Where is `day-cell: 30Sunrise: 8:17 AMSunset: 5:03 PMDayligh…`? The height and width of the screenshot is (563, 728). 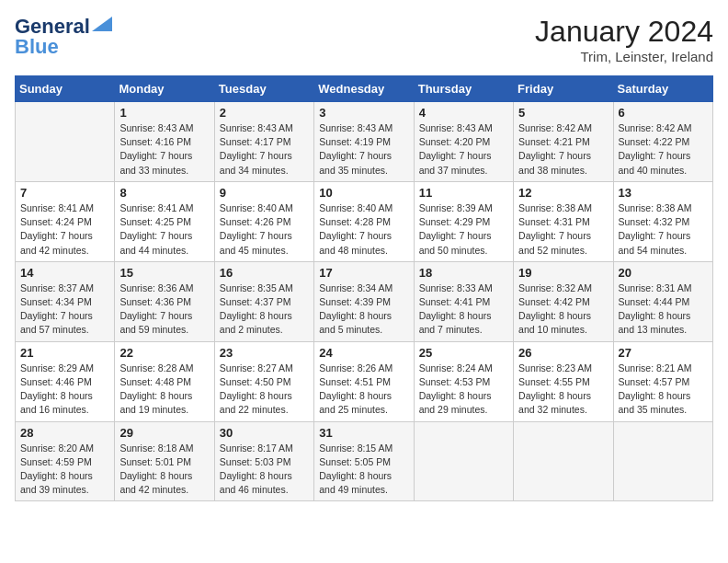 day-cell: 30Sunrise: 8:17 AMSunset: 5:03 PMDayligh… is located at coordinates (264, 462).